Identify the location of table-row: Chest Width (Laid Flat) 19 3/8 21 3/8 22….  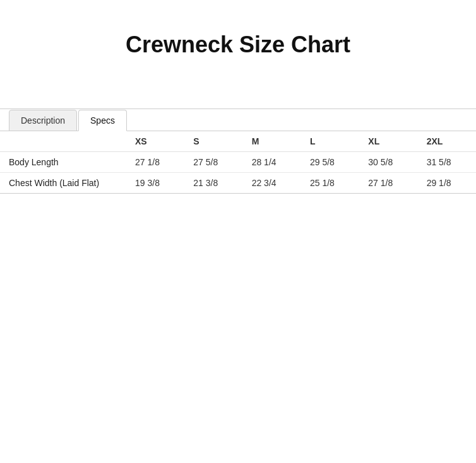
(238, 183).